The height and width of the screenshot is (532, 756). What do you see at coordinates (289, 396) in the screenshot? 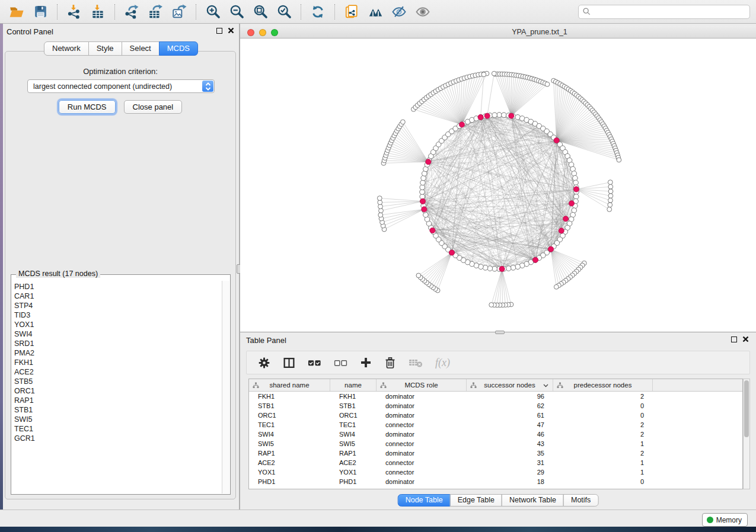
I see `cell: FKH1` at bounding box center [289, 396].